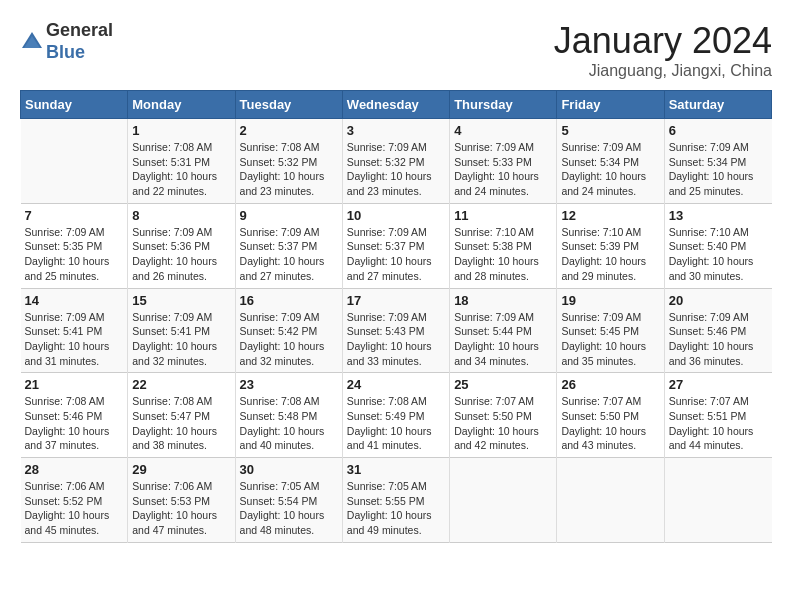 Image resolution: width=792 pixels, height=612 pixels. Describe the element at coordinates (181, 300) in the screenshot. I see `day-number: 15` at that location.